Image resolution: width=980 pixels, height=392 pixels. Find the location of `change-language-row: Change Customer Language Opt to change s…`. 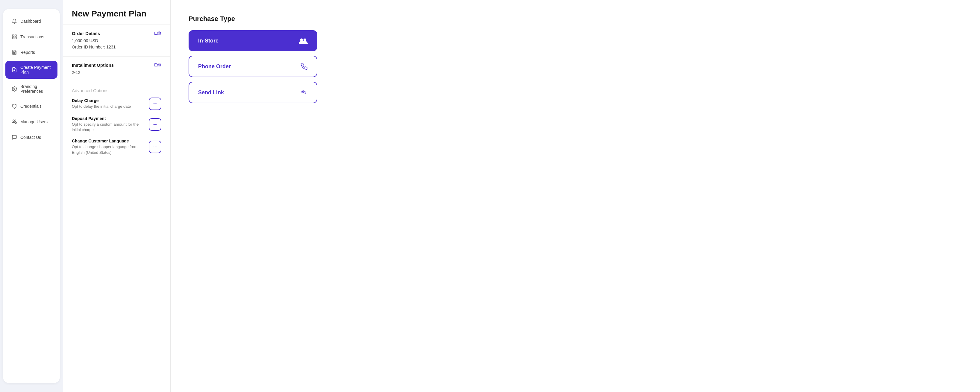

change-language-row: Change Customer Language Opt to change s… is located at coordinates (116, 147).